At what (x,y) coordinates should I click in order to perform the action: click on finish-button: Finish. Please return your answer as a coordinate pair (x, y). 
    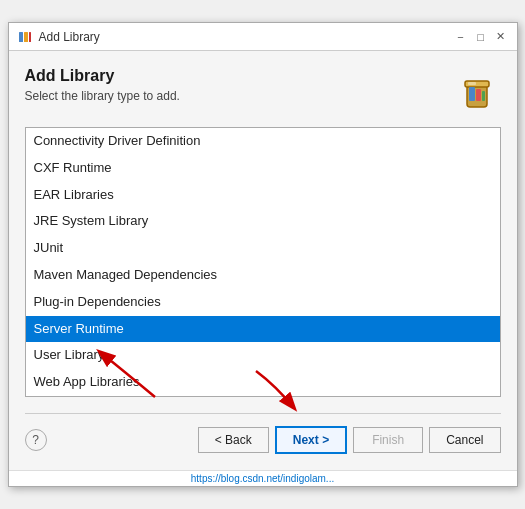
    Looking at the image, I should click on (388, 440).